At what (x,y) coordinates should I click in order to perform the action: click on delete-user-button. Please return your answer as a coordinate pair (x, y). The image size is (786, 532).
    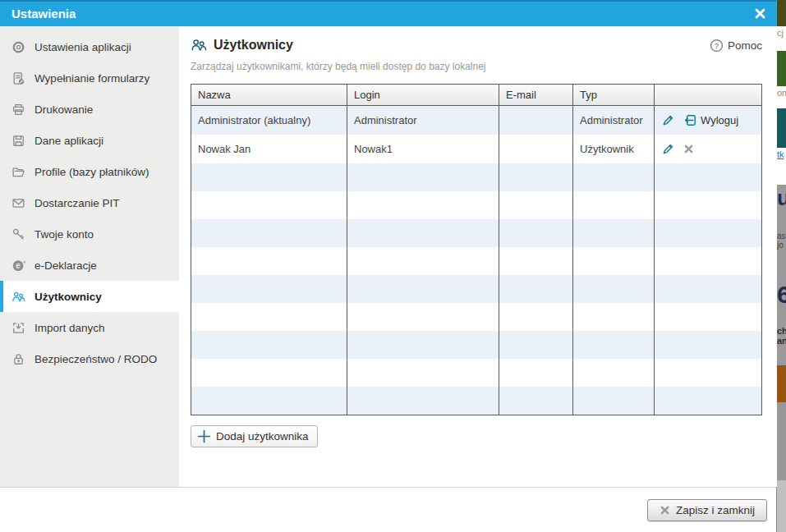
    Looking at the image, I should click on (688, 149).